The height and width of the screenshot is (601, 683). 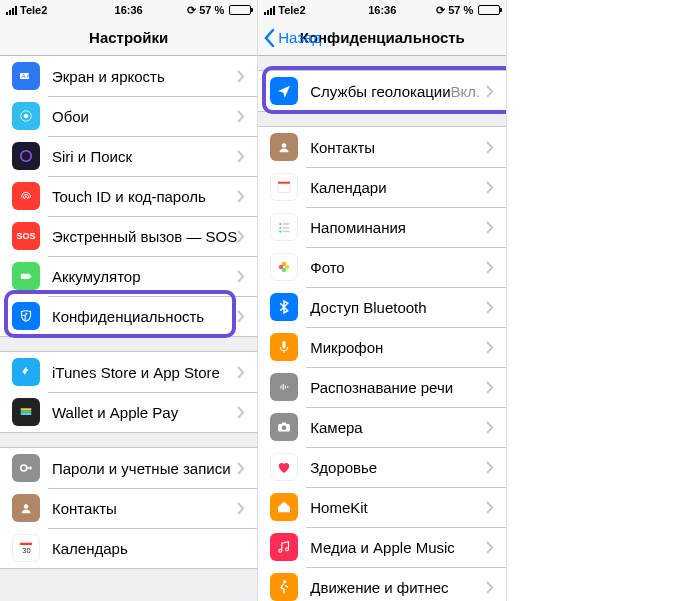 What do you see at coordinates (128, 38) in the screenshot?
I see `nav-bar: Настройки` at bounding box center [128, 38].